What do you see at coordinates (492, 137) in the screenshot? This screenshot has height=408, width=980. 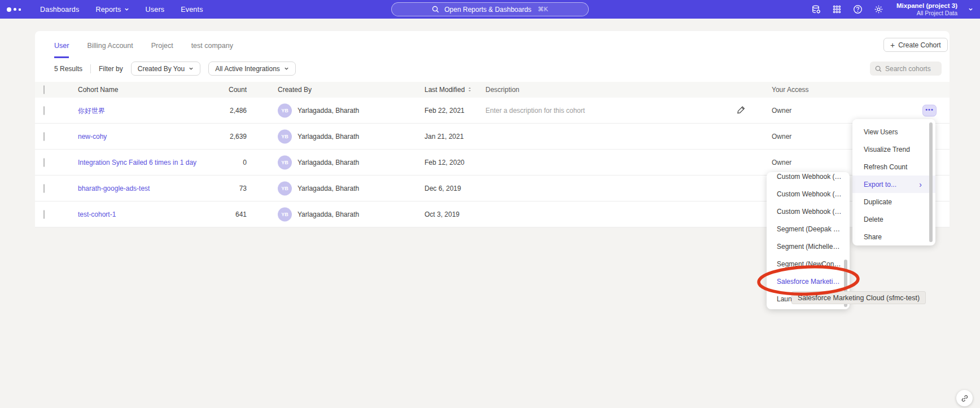 I see `table-row: new-cohy 2,639 YBYarlagadda, Bharath Jan…` at bounding box center [492, 137].